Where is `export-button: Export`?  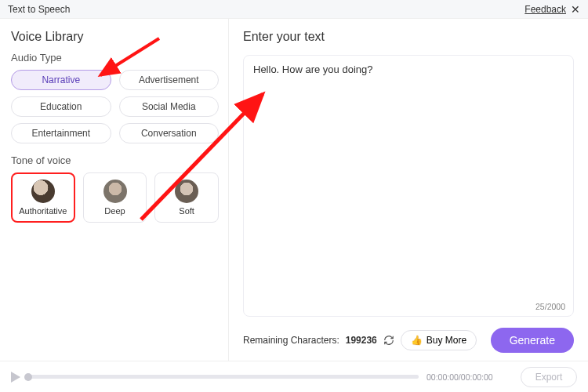 export-button: Export is located at coordinates (549, 377).